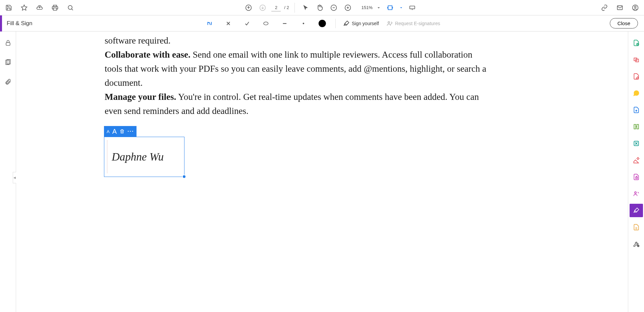  I want to click on request-signatures-icon, so click(390, 23).